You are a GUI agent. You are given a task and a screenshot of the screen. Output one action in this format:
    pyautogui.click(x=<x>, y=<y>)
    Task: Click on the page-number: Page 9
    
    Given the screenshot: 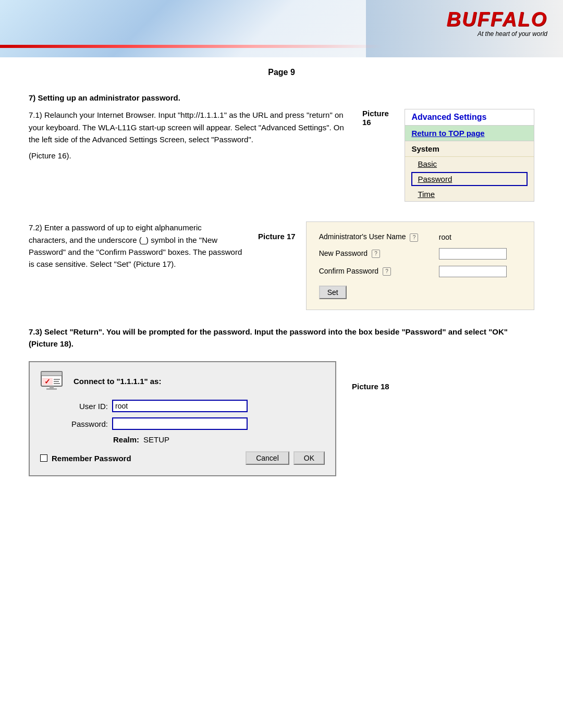 What is the action you would take?
    pyautogui.click(x=282, y=72)
    